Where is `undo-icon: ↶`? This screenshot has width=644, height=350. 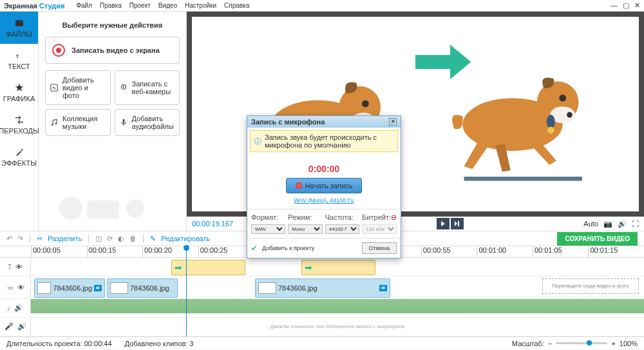
undo-icon: ↶ is located at coordinates (9, 238).